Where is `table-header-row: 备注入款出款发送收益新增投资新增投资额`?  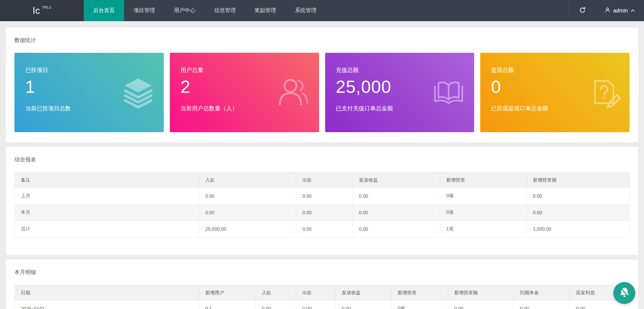
table-header-row: 备注入款出款发送收益新增投资新增投资额 is located at coordinates (322, 180).